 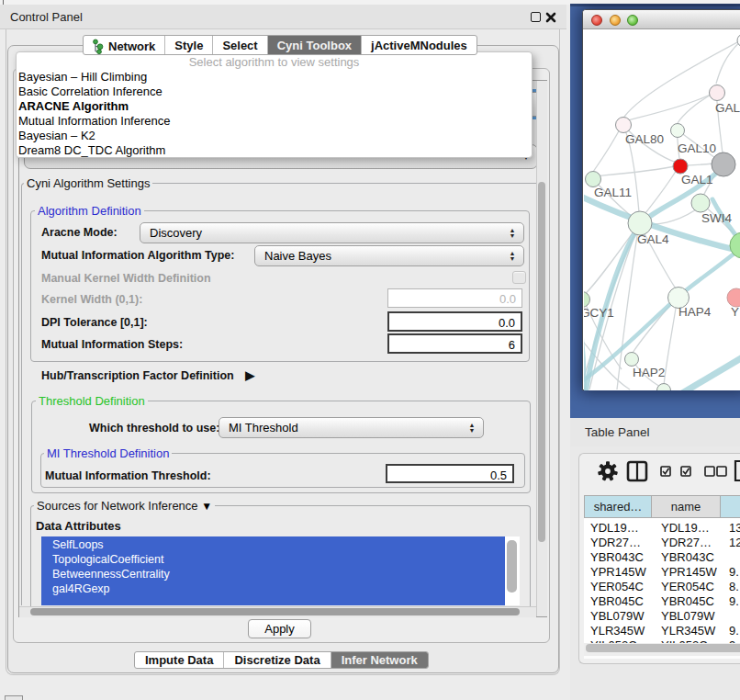 What do you see at coordinates (645, 140) in the screenshot?
I see `svg-text: GAL80` at bounding box center [645, 140].